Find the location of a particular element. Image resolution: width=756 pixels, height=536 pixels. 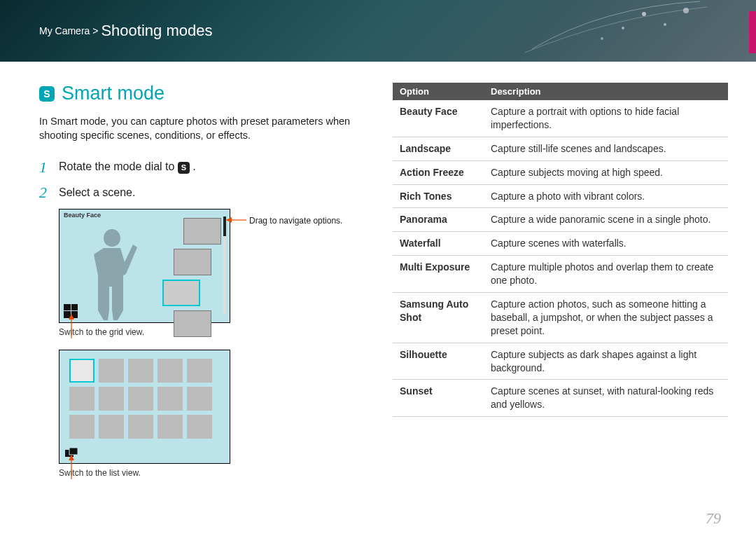

th-option: Option is located at coordinates (438, 91).